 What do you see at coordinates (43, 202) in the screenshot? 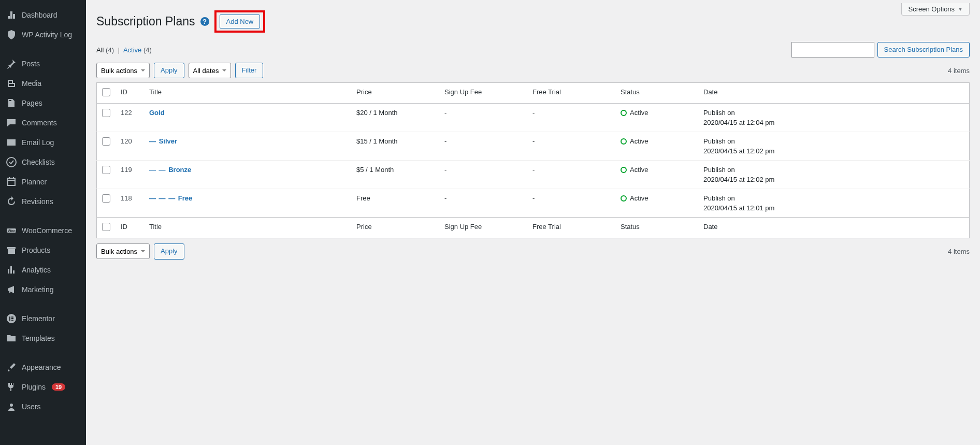
I see `sidebar-item-revisions: Revisions` at bounding box center [43, 202].